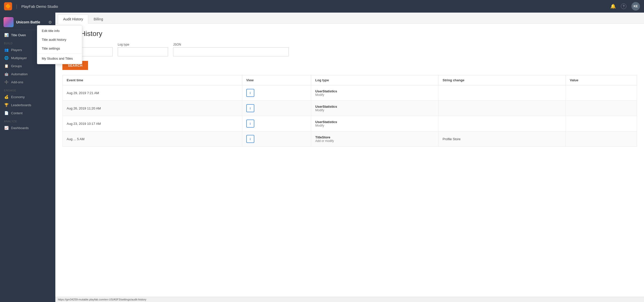 The image size is (644, 302). What do you see at coordinates (73, 19) in the screenshot?
I see `tab-audit-history: Audit History` at bounding box center [73, 19].